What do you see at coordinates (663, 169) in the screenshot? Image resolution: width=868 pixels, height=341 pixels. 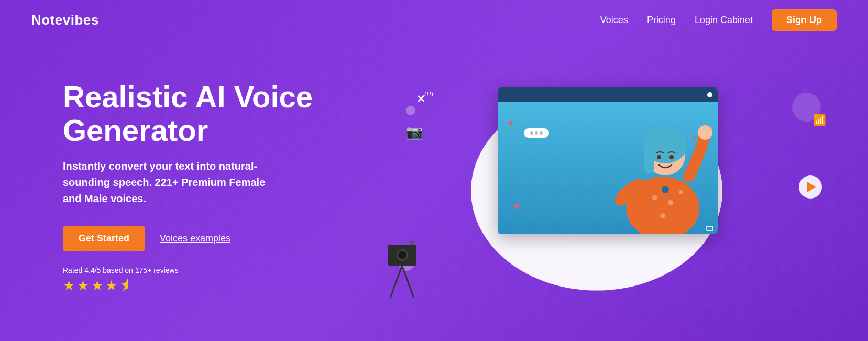 I see `woman-illustration` at bounding box center [663, 169].